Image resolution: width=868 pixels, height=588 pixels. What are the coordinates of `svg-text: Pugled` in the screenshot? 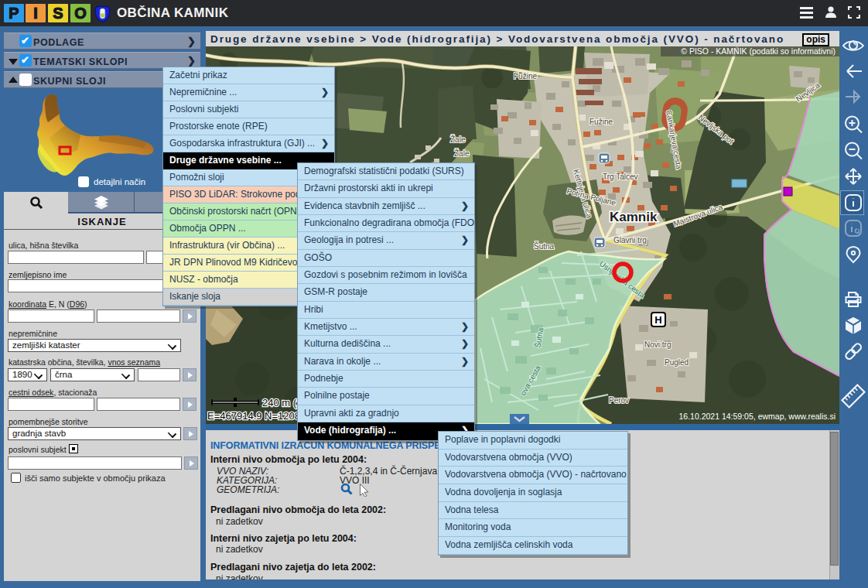 It's located at (676, 362).